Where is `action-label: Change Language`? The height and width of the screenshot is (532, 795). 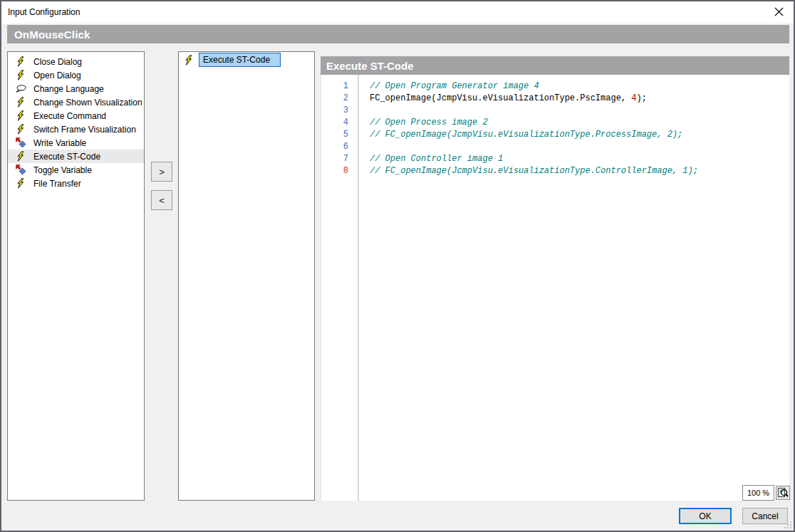
action-label: Change Language is located at coordinates (68, 89).